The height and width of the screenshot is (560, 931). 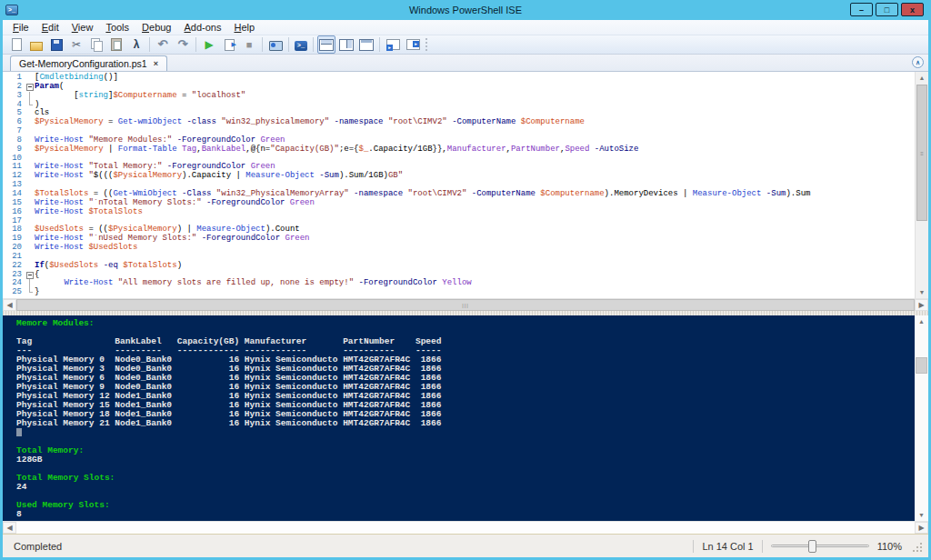 I want to click on editor-vscroll-thumb: ≡, so click(x=922, y=153).